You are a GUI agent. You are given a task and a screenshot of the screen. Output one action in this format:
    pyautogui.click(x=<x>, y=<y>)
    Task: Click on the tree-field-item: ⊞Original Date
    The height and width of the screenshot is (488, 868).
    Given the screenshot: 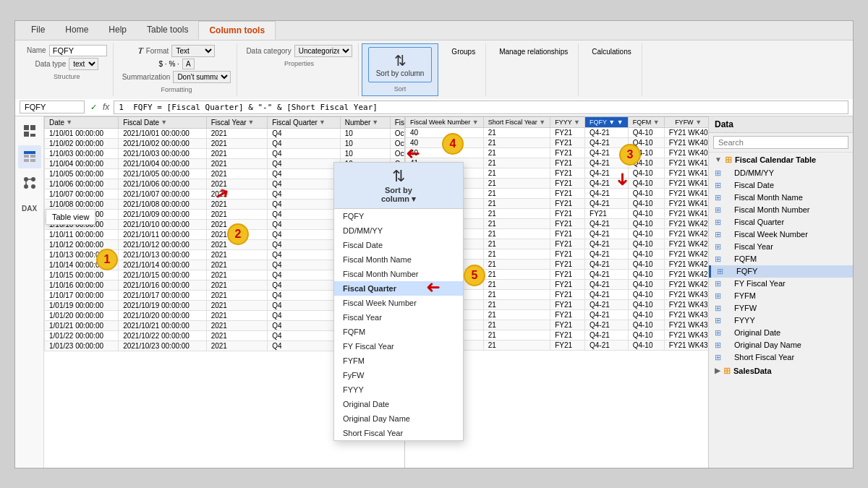 What is the action you would take?
    pyautogui.click(x=781, y=333)
    